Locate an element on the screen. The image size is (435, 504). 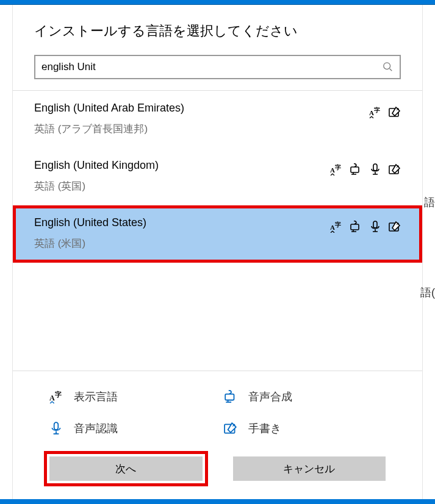
search-box is located at coordinates (217, 67).